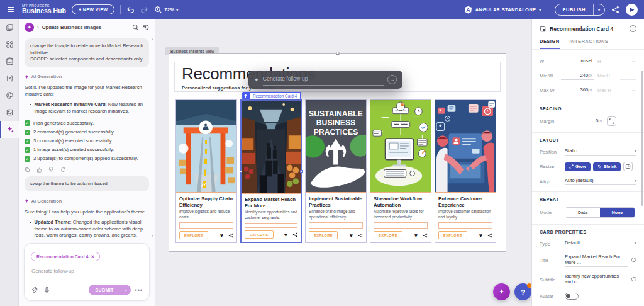 The image size is (644, 306). What do you see at coordinates (642, 139) in the screenshot?
I see `scrollbar-thumb` at bounding box center [642, 139].